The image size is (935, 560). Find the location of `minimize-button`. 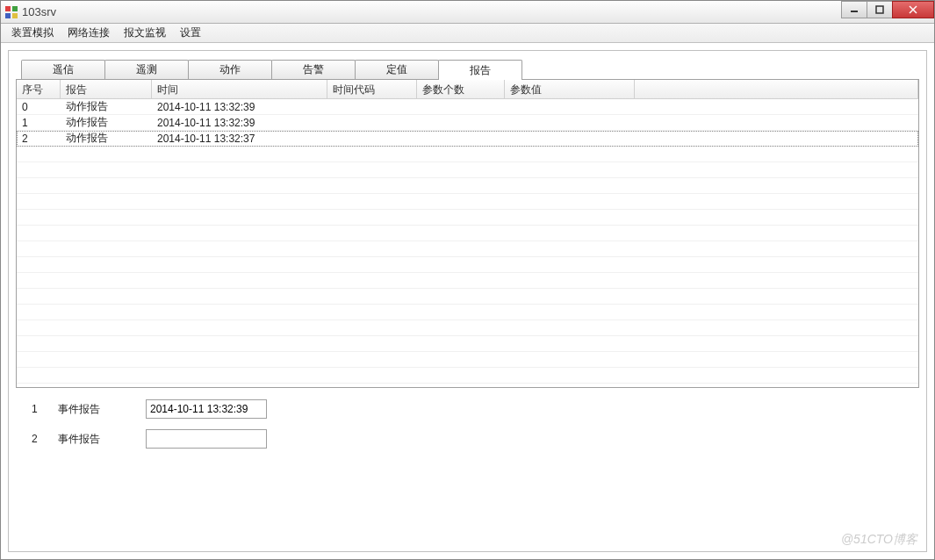

minimize-button is located at coordinates (854, 10).